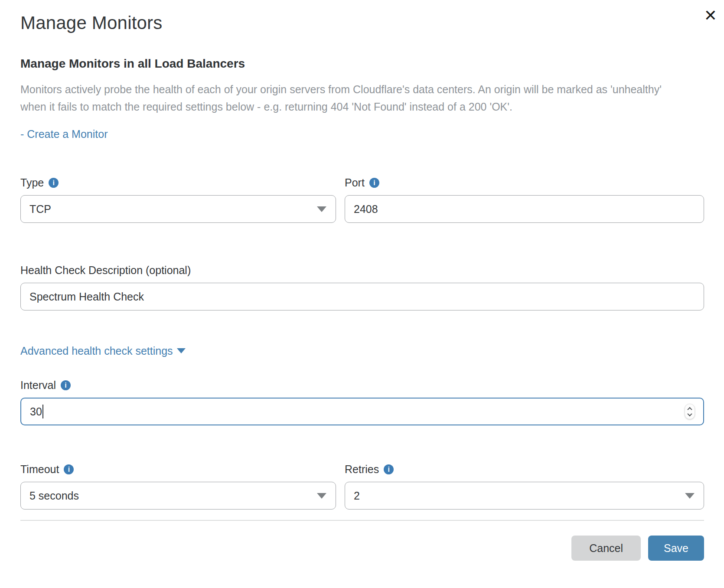 The height and width of the screenshot is (588, 724). I want to click on interval-value: 30, so click(36, 412).